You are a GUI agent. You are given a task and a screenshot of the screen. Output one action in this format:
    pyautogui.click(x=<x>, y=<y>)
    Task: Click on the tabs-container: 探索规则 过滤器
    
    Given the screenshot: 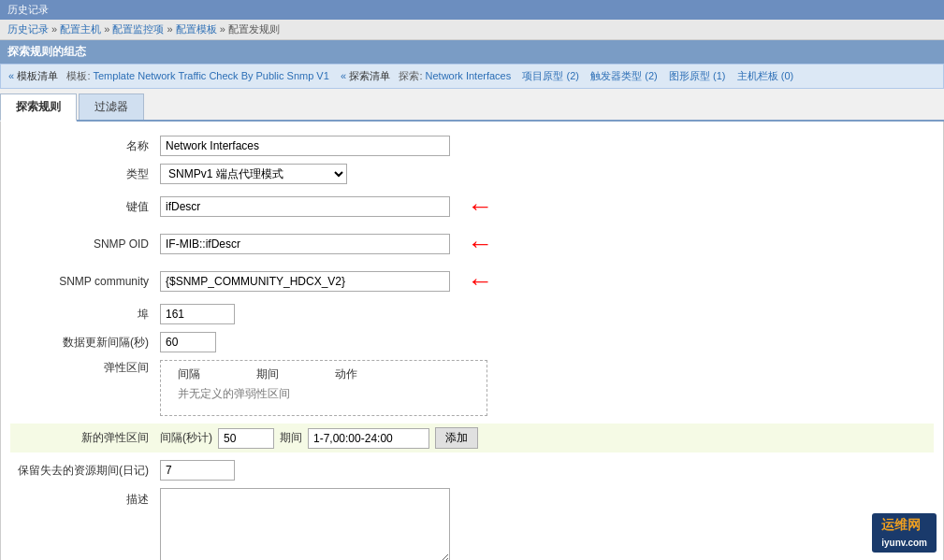 What is the action you would take?
    pyautogui.click(x=472, y=108)
    